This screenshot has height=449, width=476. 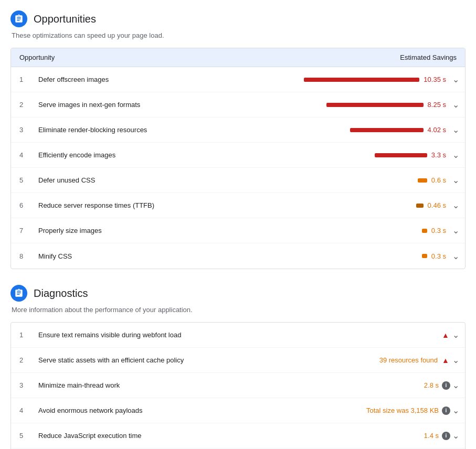 What do you see at coordinates (238, 130) in the screenshot?
I see `opp-row-3: 3 Eliminate render-blocking resources 4.…` at bounding box center [238, 130].